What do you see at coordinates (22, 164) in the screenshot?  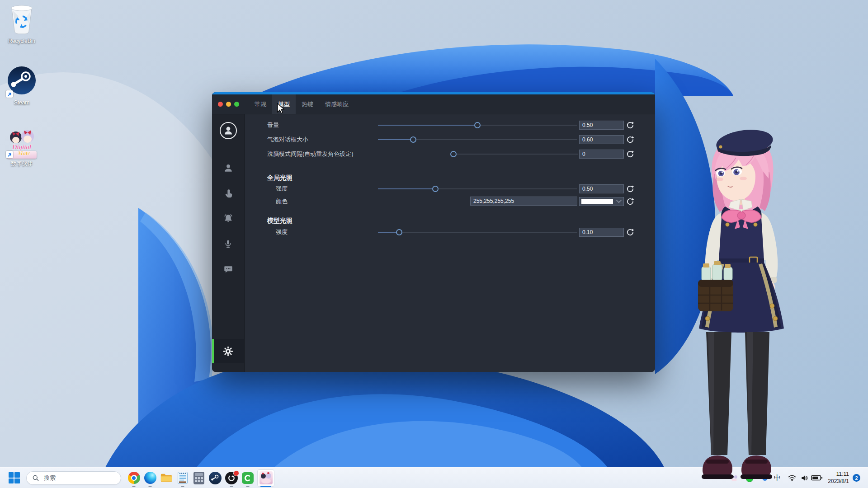 I see `digital-mate-label: 数字伙伴` at bounding box center [22, 164].